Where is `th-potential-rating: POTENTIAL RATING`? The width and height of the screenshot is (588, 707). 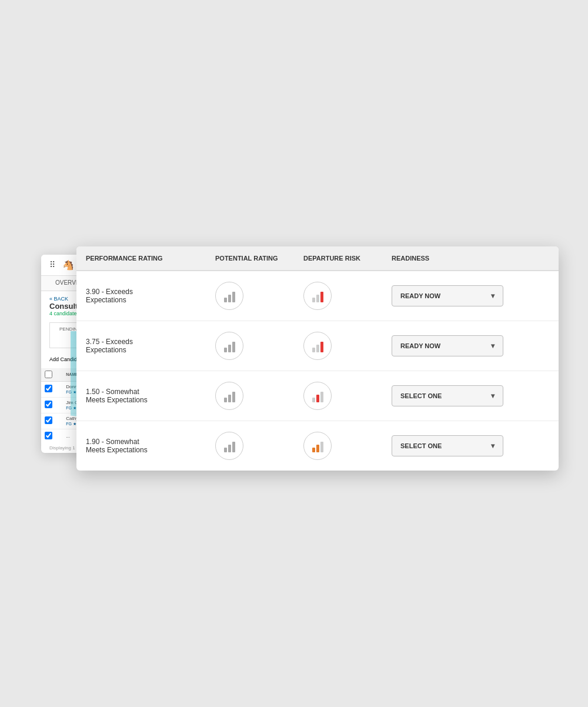
th-potential-rating: POTENTIAL RATING is located at coordinates (250, 259).